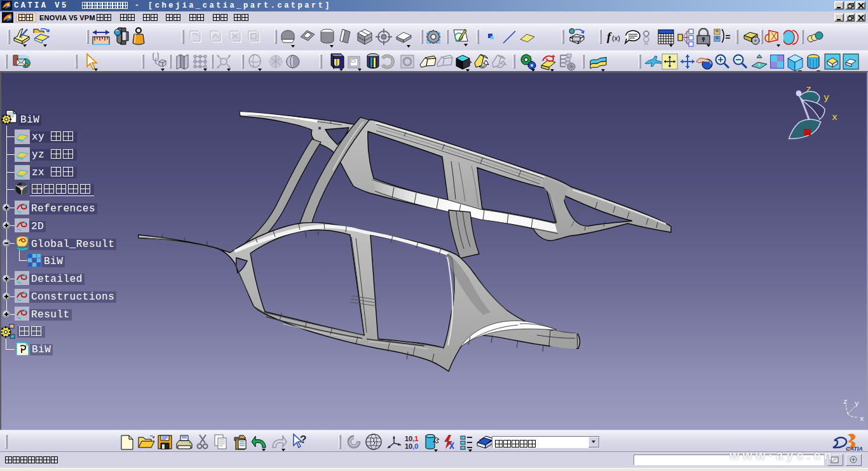 This screenshot has width=868, height=471. I want to click on svg-text: 10,0, so click(412, 446).